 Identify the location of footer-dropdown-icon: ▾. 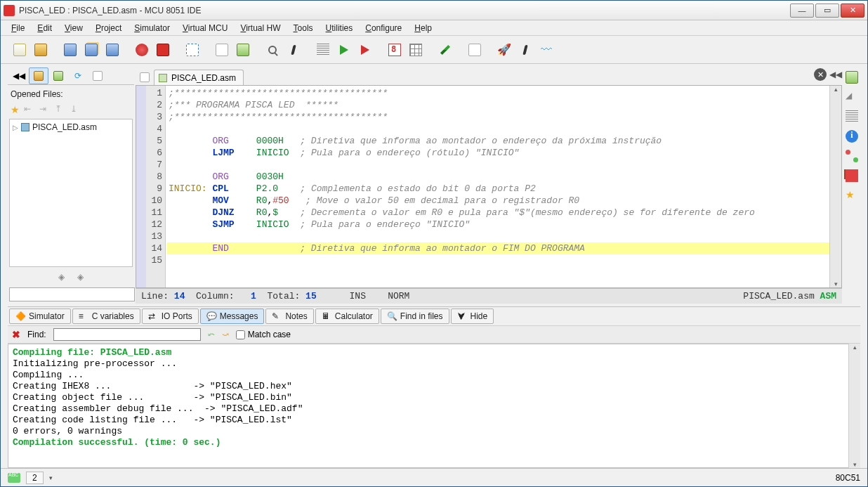
(51, 478).